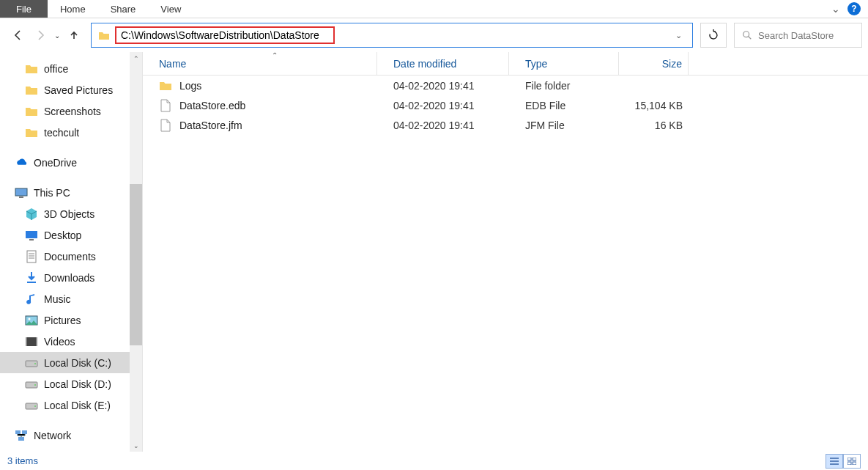 This screenshot has height=470, width=868. What do you see at coordinates (136, 59) in the screenshot?
I see `scroll-up-icon: ⌃` at bounding box center [136, 59].